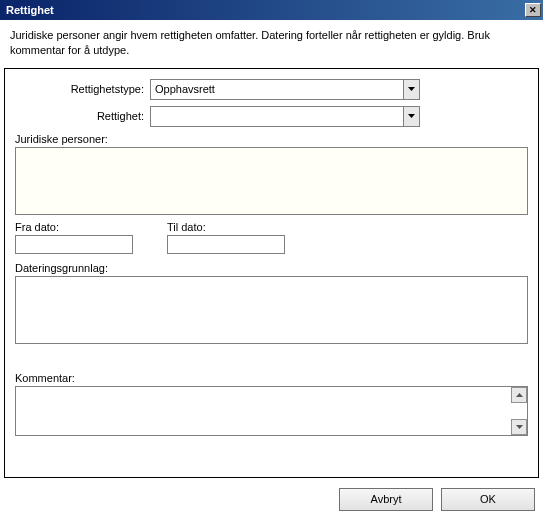  I want to click on col-fra-dato: Fra dato:, so click(74, 238).